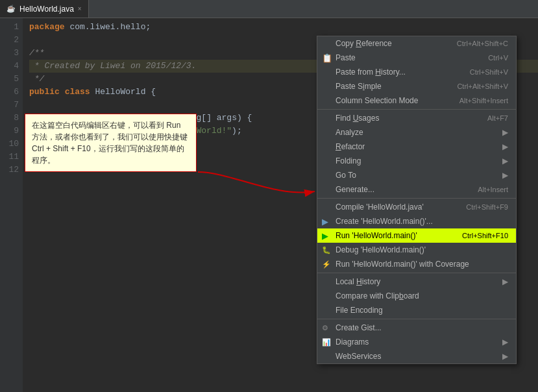 This screenshot has height=392, width=538. What do you see at coordinates (284, 27) in the screenshot?
I see `code-line-1: package com.liwei.hello;` at bounding box center [284, 27].